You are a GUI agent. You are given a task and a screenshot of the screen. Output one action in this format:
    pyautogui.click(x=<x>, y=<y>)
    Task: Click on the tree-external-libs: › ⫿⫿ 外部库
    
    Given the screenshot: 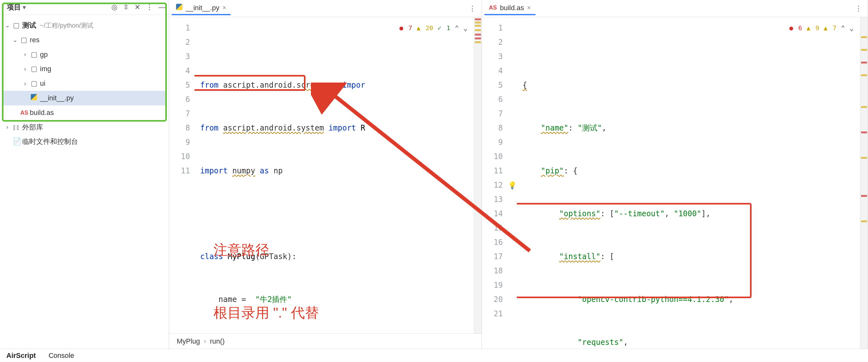 What is the action you would take?
    pyautogui.click(x=84, y=128)
    